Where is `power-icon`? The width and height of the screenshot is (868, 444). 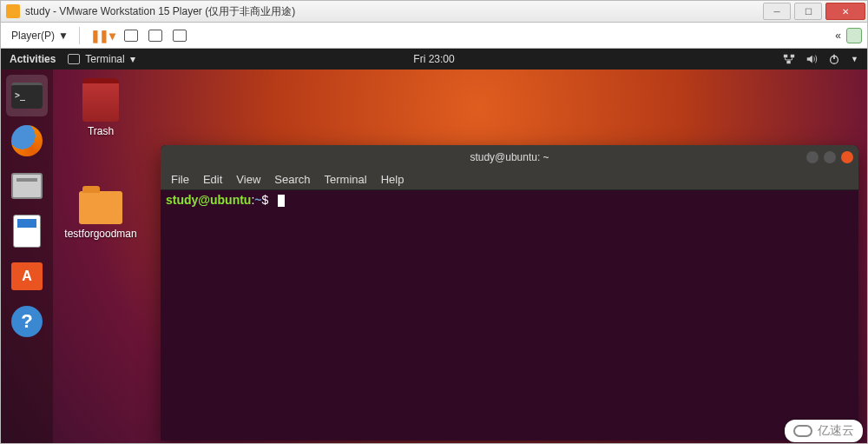 power-icon is located at coordinates (834, 59).